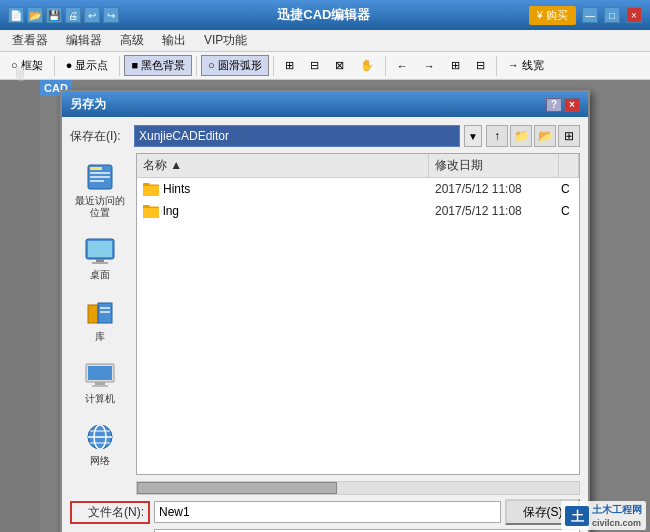  I want to click on toolbar-nav3: ⊞, so click(456, 66).